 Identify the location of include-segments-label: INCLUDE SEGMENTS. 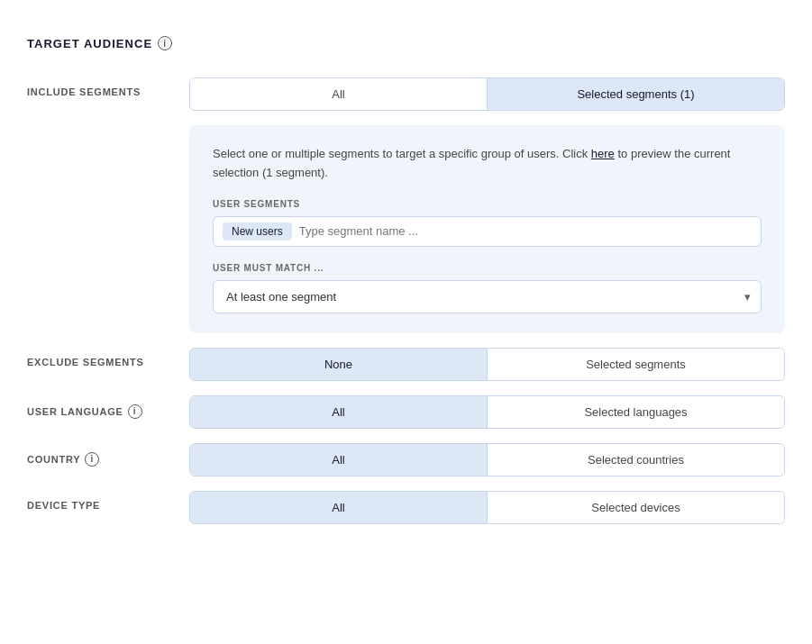
(108, 87).